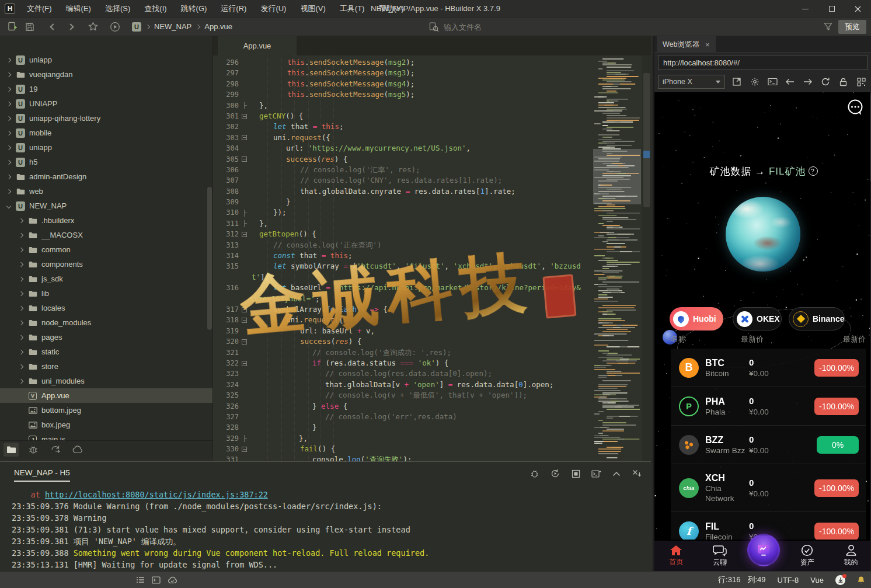 The image size is (871, 588). Describe the element at coordinates (12, 27) in the screenshot. I see `new-file-icon` at that location.